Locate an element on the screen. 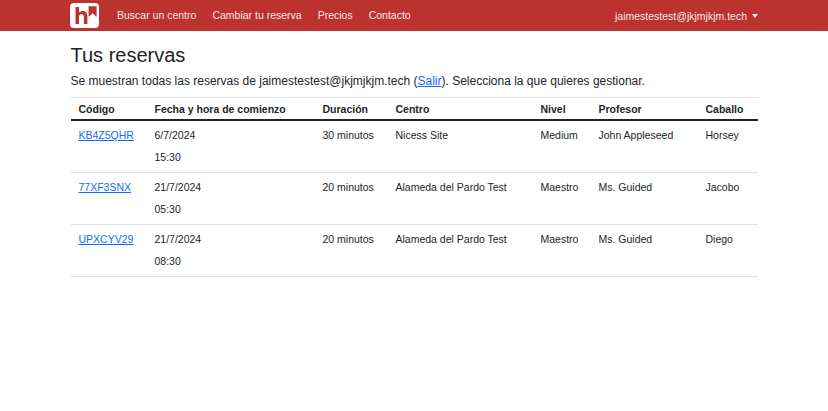  column-header-caballo: Caballo is located at coordinates (728, 110).